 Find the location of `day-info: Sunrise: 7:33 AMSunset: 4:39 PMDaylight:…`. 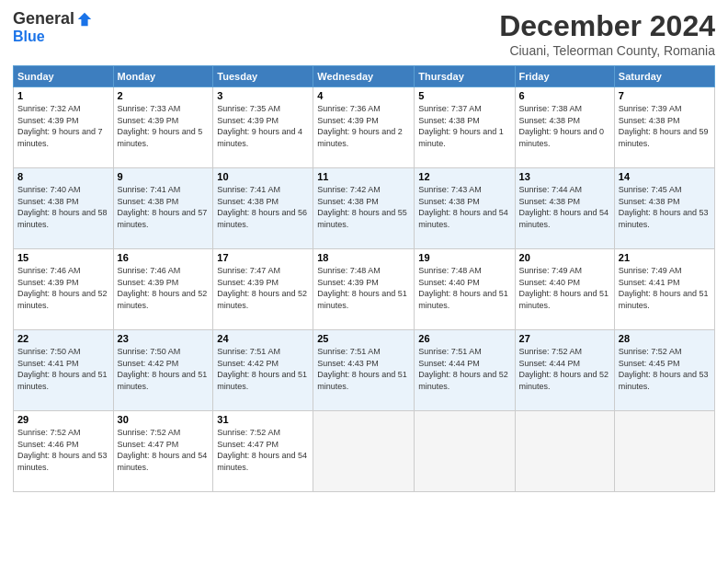

day-info: Sunrise: 7:33 AMSunset: 4:39 PMDaylight:… is located at coordinates (164, 126).